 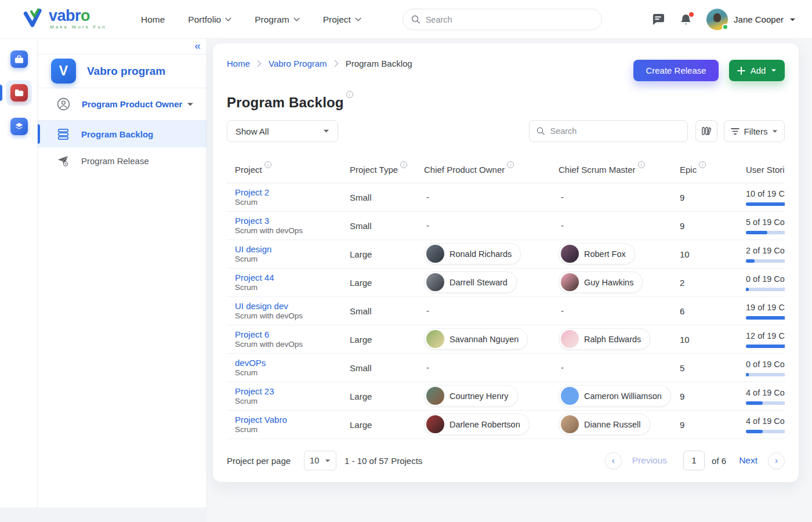 I want to click on notifications-icon, so click(x=686, y=20).